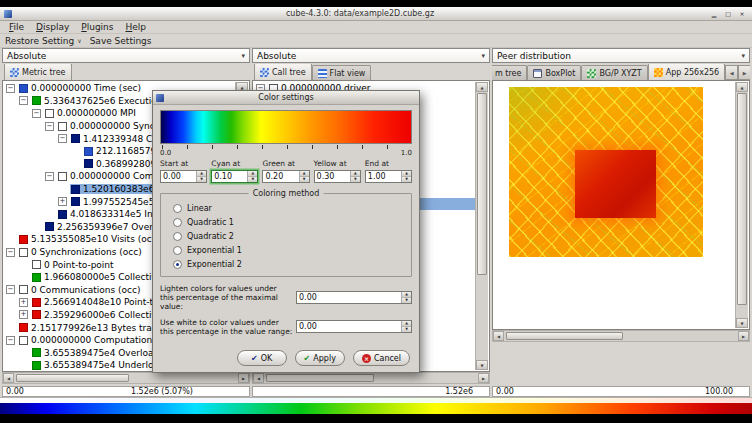 This screenshot has height=423, width=752. Describe the element at coordinates (80, 88) in the screenshot. I see `tree-item: 0.000000000 Time (sec)` at that location.